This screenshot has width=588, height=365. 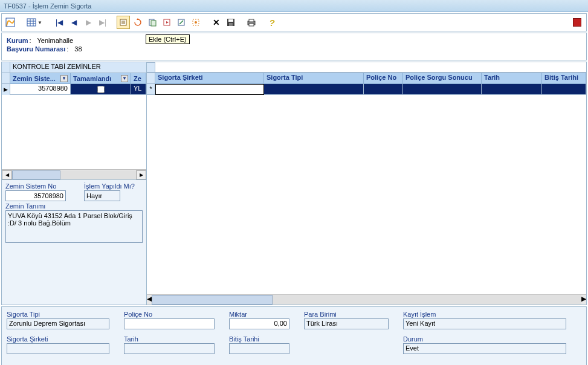 What do you see at coordinates (259, 349) in the screenshot?
I see `bitis-field` at bounding box center [259, 349].